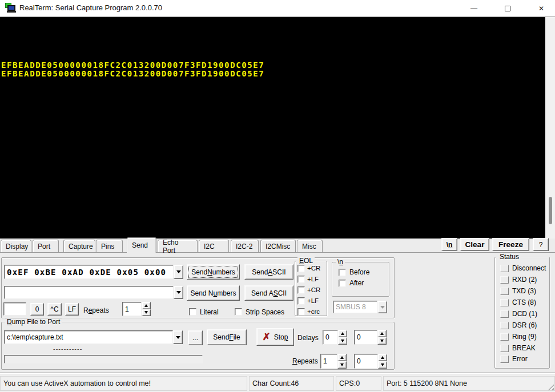  What do you see at coordinates (508, 8) in the screenshot?
I see `maximize-button` at bounding box center [508, 8].